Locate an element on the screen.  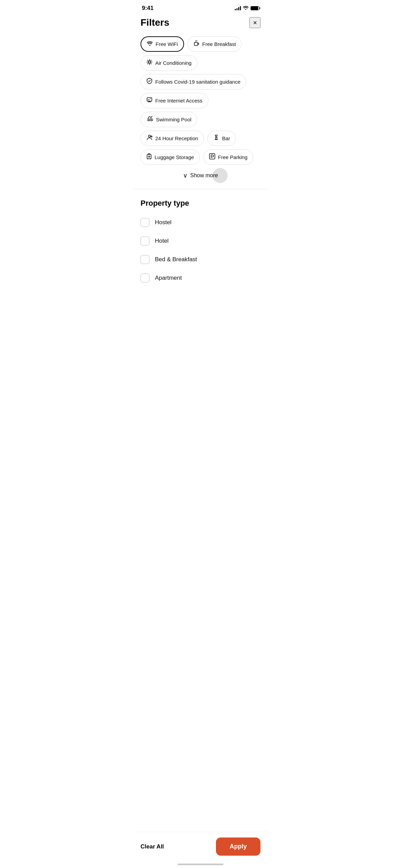
parking-chip-icon is located at coordinates (212, 157).